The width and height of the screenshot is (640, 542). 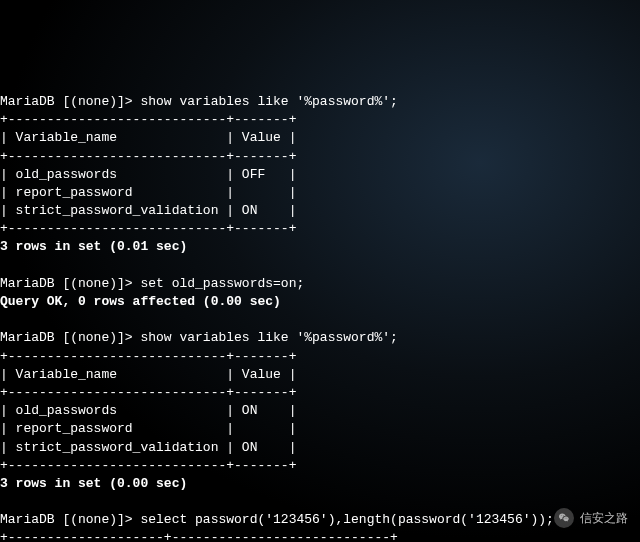 I want to click on sql-command: set old_passwords=on;, so click(x=222, y=284).